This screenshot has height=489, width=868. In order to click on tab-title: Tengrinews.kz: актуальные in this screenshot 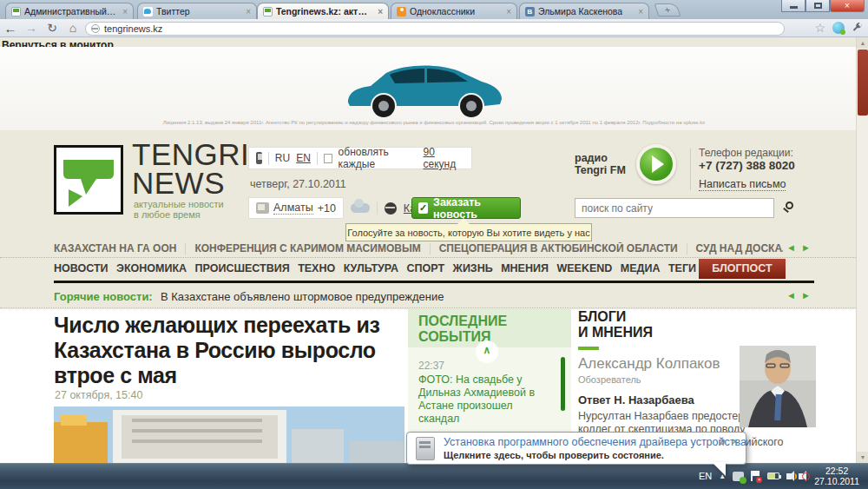, I will do `click(323, 11)`.